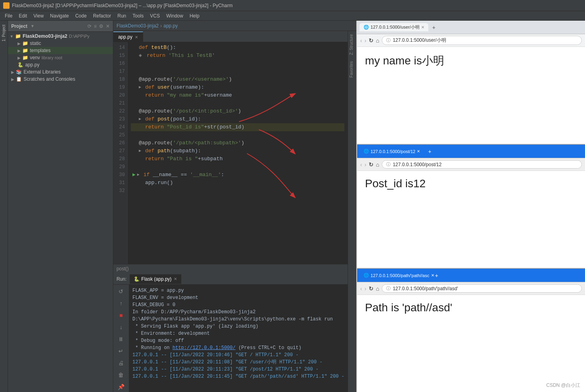 The width and height of the screenshot is (585, 392). Describe the element at coordinates (19, 26) in the screenshot. I see `project-title: Project` at that location.